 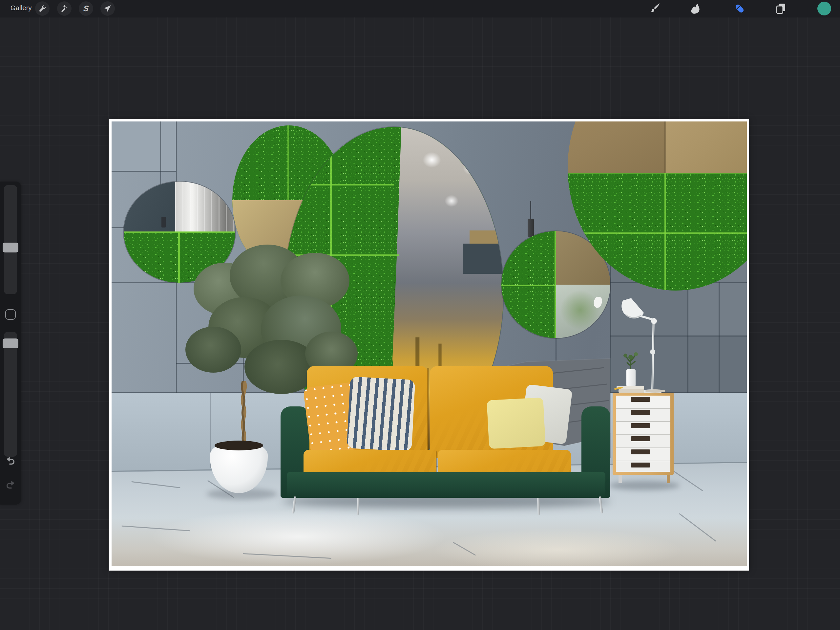 I want to click on layers-icon, so click(x=781, y=8).